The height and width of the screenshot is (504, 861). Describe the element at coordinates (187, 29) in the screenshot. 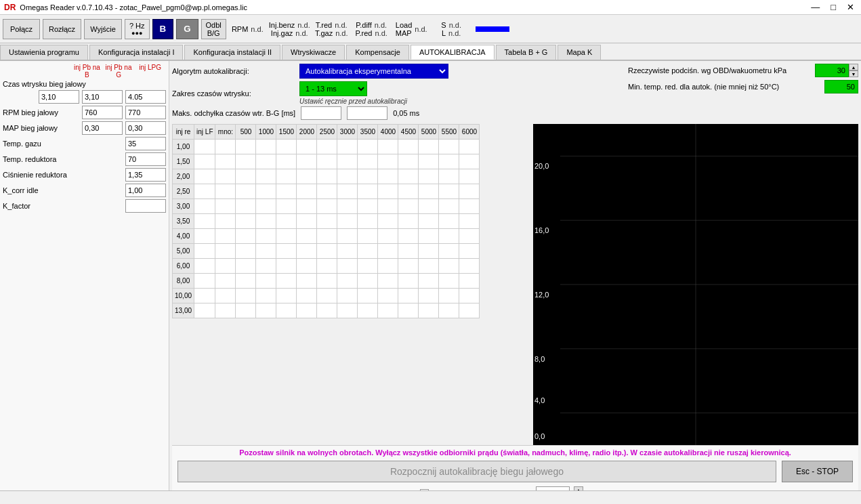

I see `g-button: G` at that location.